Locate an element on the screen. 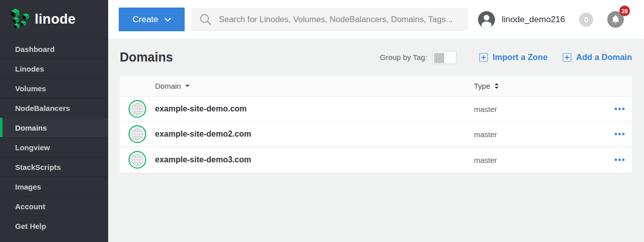  sidebar-item-label: StackScripts is located at coordinates (38, 167).